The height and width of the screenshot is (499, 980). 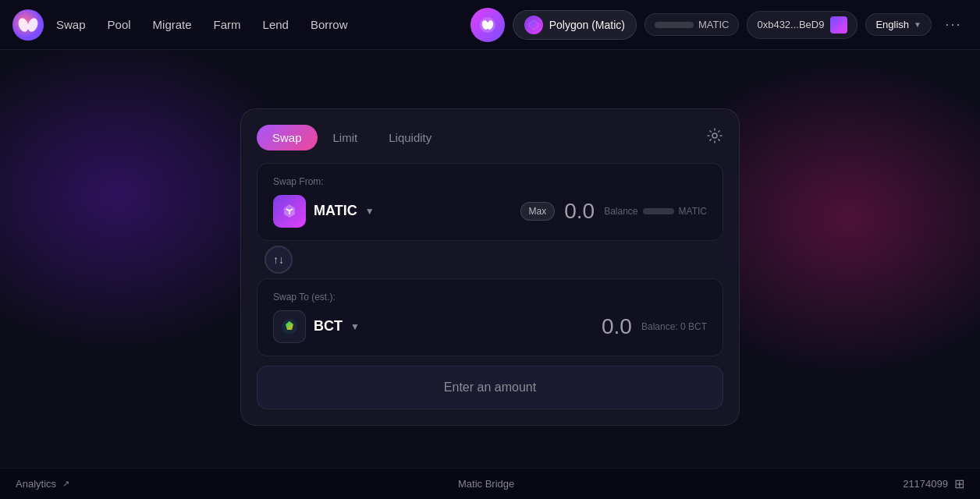 I want to click on wallet-address: 0xb432...BeD9, so click(x=790, y=25).